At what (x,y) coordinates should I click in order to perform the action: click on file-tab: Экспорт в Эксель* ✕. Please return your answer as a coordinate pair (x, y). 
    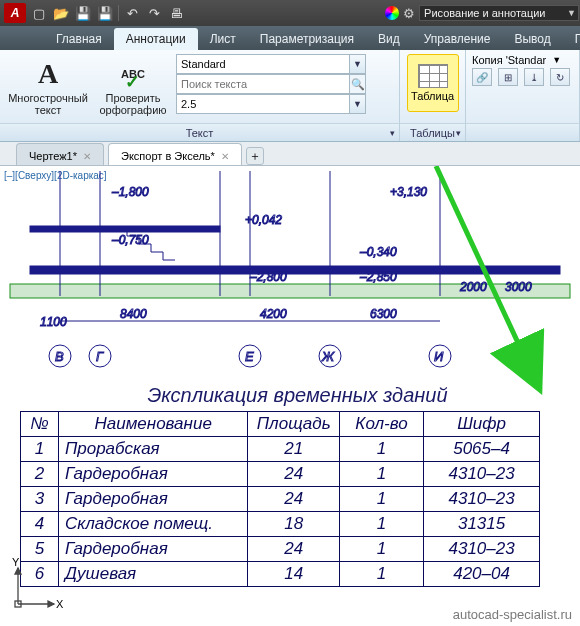
    Looking at the image, I should click on (175, 154).